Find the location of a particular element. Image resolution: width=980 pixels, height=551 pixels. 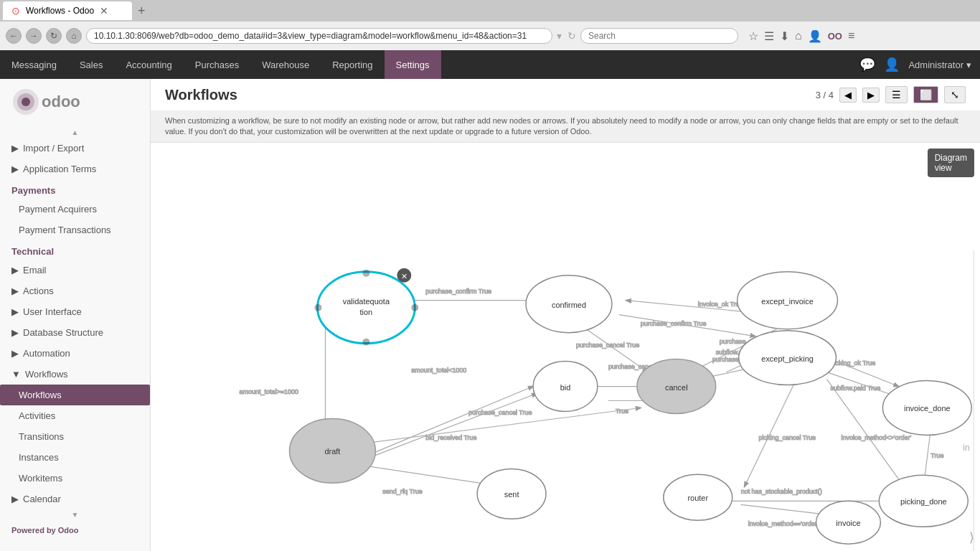

svg-text: subflow.paid True is located at coordinates (855, 387).